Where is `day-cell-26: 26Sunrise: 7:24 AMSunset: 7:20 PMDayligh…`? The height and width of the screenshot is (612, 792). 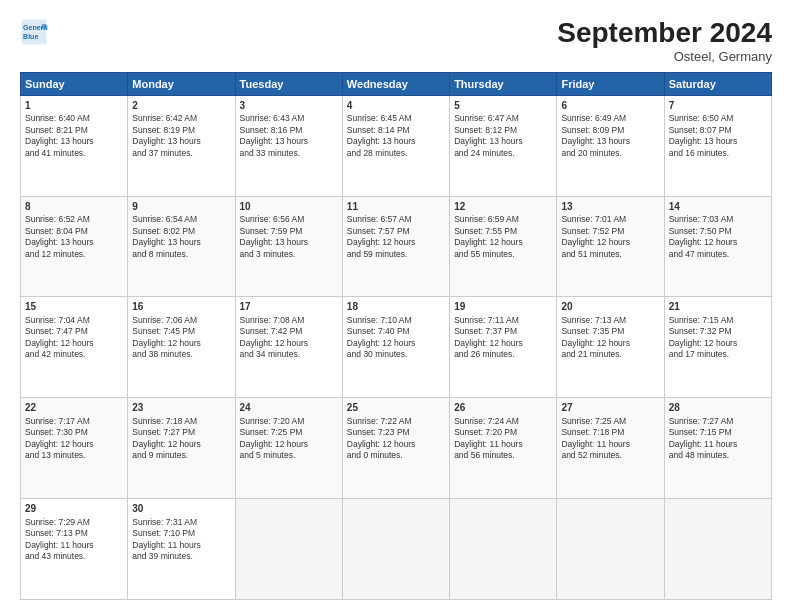
day-cell-26: 26Sunrise: 7:24 AMSunset: 7:20 PMDayligh… is located at coordinates (504, 448).